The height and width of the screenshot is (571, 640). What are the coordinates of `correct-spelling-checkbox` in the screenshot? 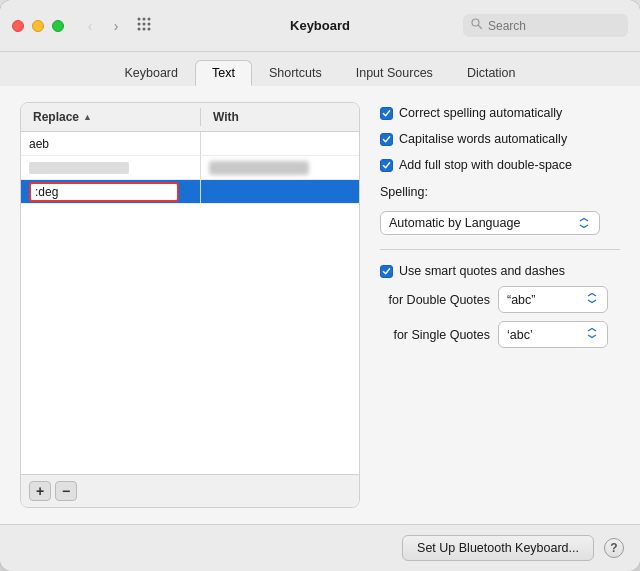 It's located at (386, 114).